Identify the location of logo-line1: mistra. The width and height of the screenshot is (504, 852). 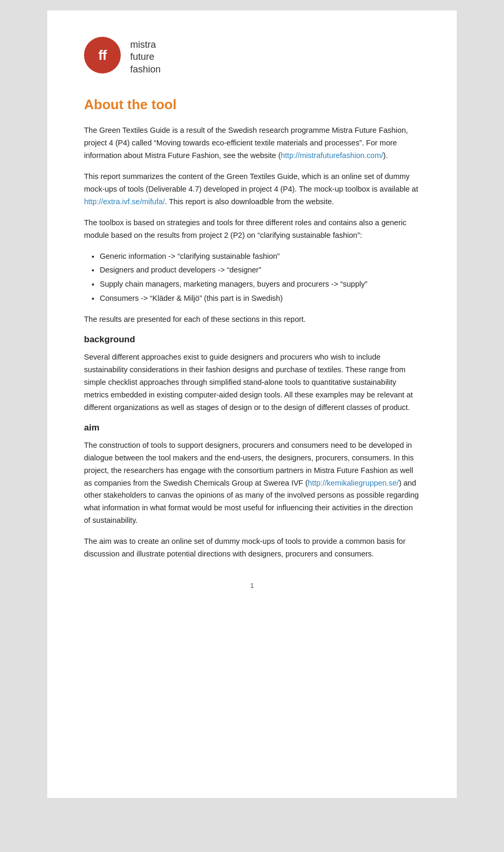
(145, 45).